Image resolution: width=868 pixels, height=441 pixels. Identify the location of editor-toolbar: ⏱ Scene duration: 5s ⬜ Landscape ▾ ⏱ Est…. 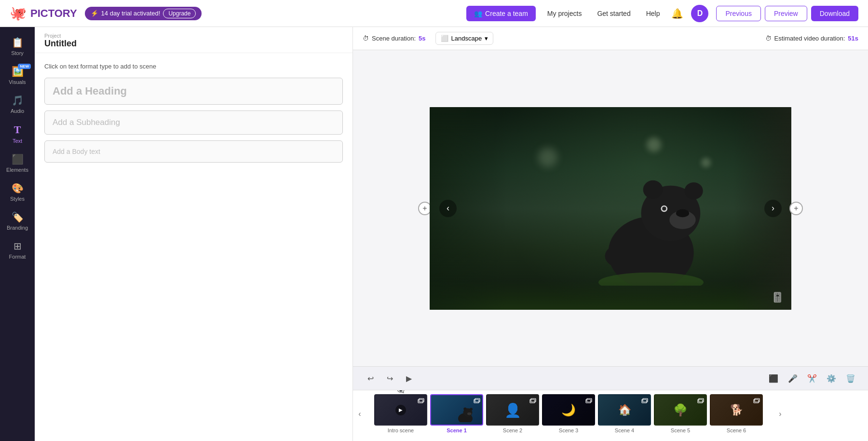
(610, 39).